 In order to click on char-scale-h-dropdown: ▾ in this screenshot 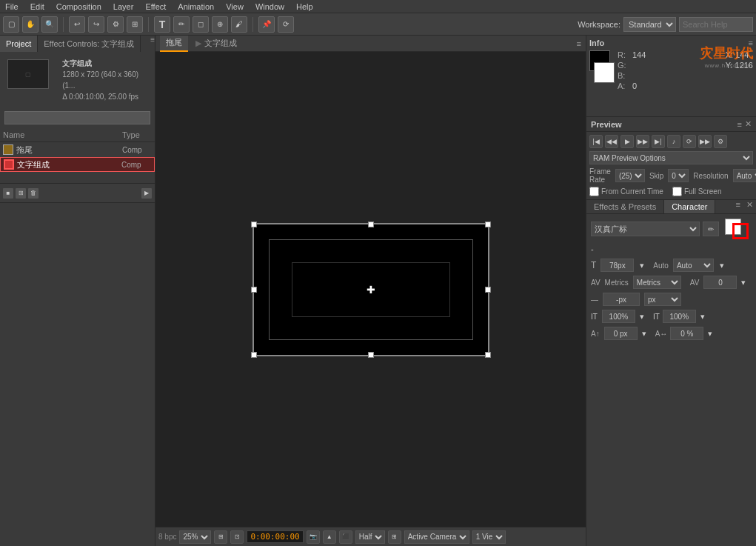, I will do `click(642, 317)`.